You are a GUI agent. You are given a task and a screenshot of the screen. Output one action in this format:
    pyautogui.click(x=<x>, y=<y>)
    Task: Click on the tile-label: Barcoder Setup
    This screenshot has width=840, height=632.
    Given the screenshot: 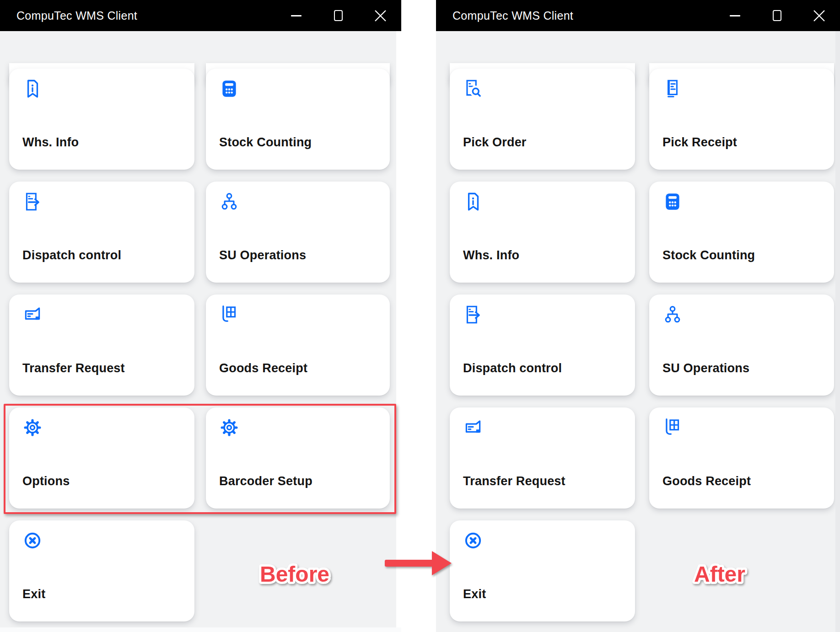 What is the action you would take?
    pyautogui.click(x=266, y=481)
    